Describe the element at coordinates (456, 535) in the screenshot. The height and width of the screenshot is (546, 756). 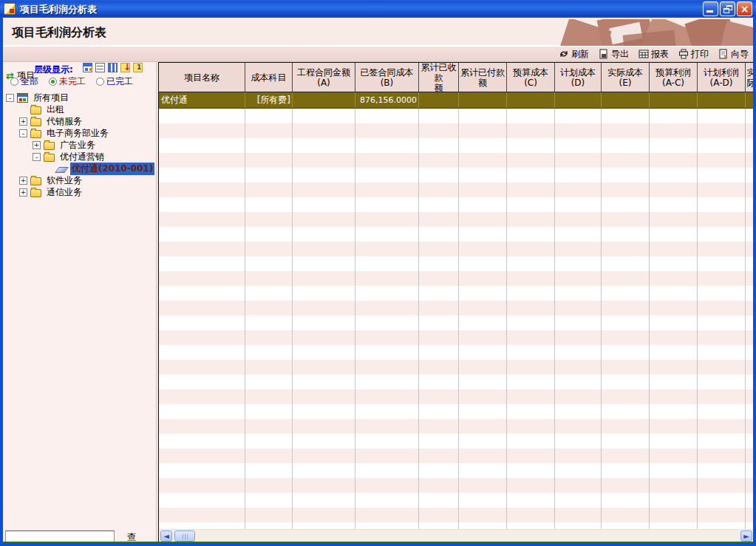
I see `horizontal-scrollbar: ◄ ►` at that location.